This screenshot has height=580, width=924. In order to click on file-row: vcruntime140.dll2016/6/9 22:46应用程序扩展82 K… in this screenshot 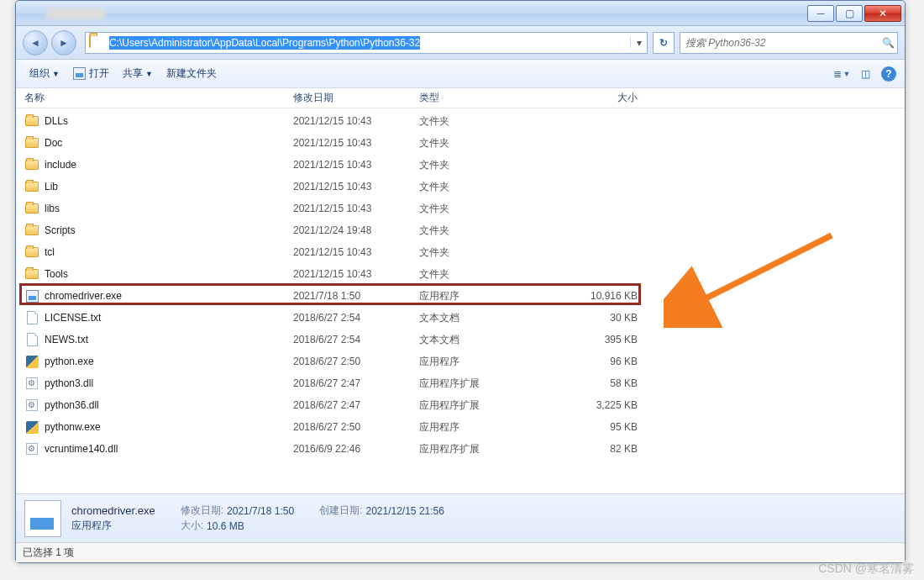, I will do `click(460, 449)`.